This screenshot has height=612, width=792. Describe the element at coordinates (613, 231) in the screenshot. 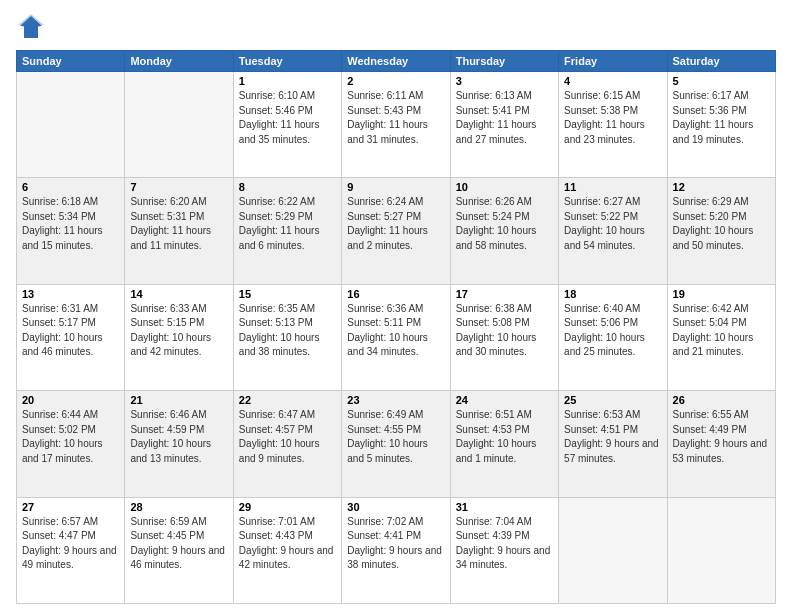

I see `calendar-cell: 11Sunrise: 6:27 AMSunset: 5:22 PMDayligh…` at that location.